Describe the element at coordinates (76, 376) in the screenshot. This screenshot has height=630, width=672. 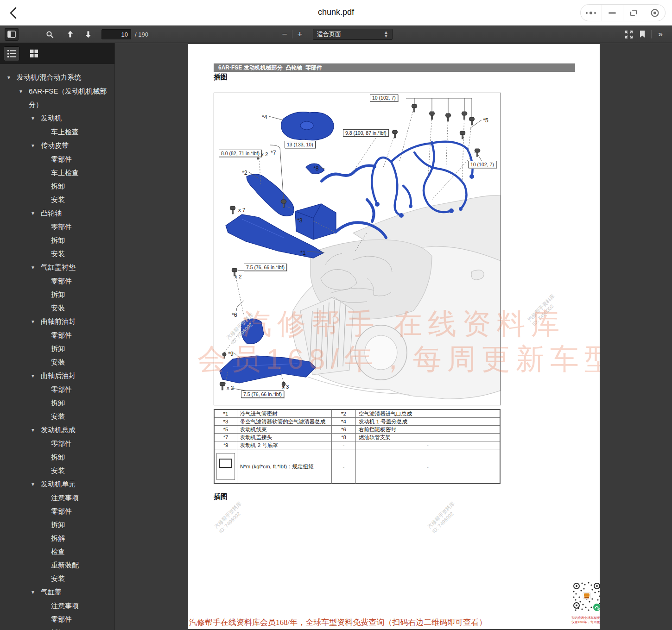
I see `outline-item-label: 曲轴后油封` at that location.